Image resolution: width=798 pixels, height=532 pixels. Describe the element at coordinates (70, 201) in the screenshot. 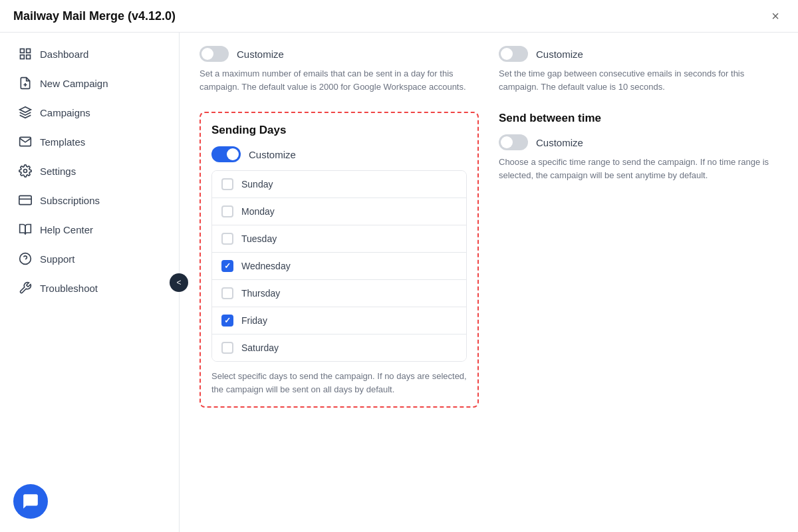

I see `sidebar-label-subscriptions: Subscriptions` at that location.